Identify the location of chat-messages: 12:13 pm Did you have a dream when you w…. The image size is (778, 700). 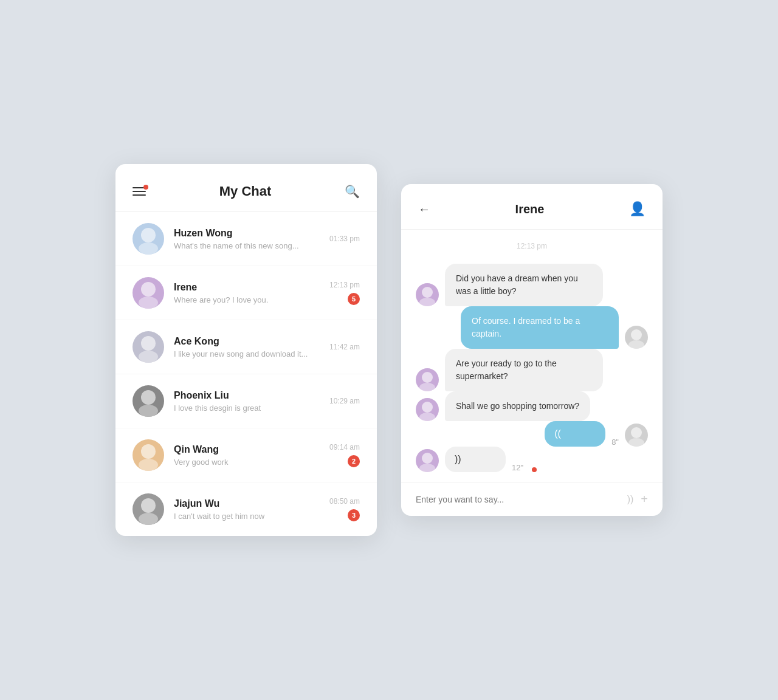
(532, 356).